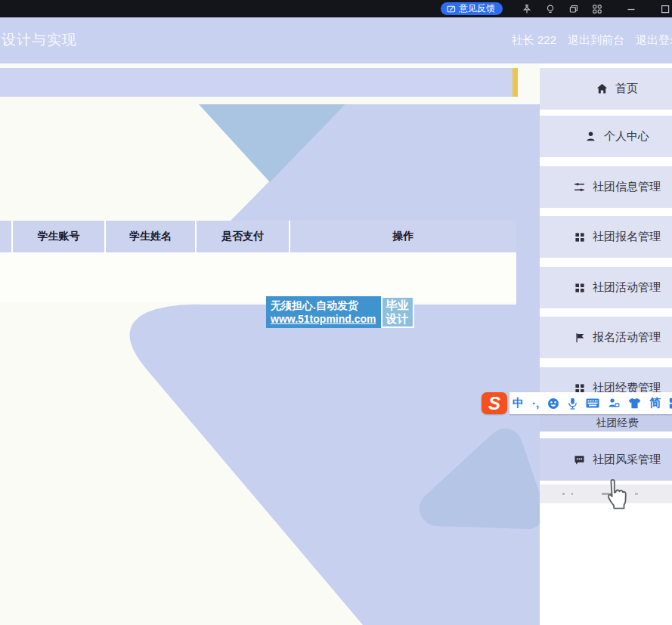  What do you see at coordinates (627, 136) in the screenshot?
I see `sidebar-item-label: 个人中心` at bounding box center [627, 136].